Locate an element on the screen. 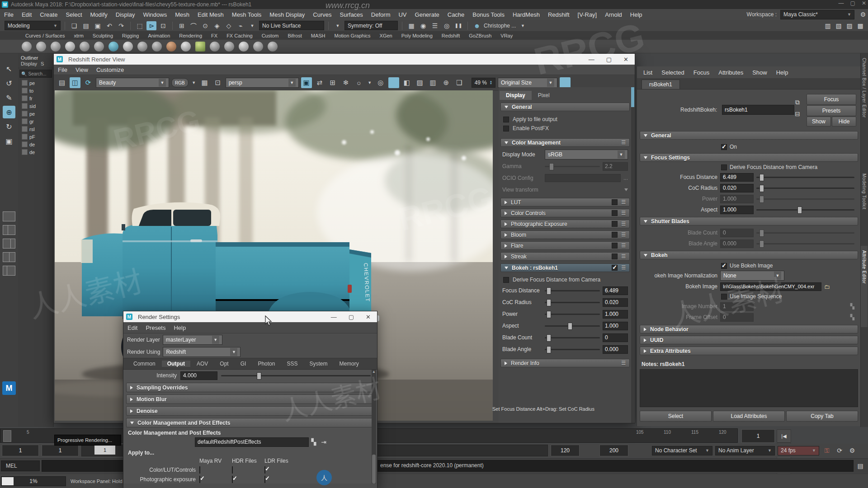 Image resolution: width=868 pixels, height=488 pixels. crop-region-icon: ⊡ is located at coordinates (218, 83).